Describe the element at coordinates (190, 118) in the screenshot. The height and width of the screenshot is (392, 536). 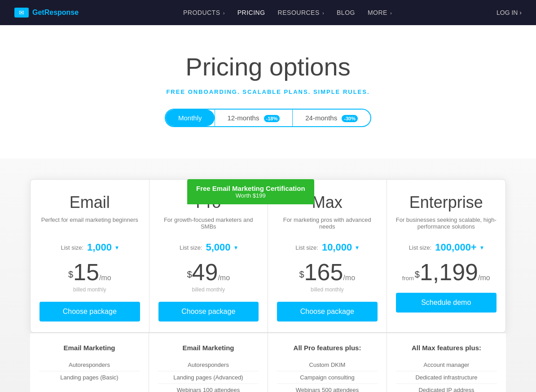
I see `monthly-tab: Monthly` at that location.